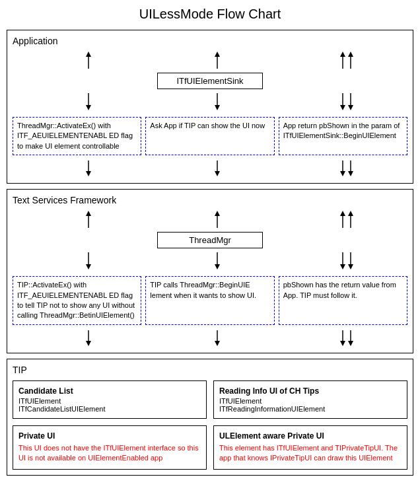  What do you see at coordinates (210, 15) in the screenshot?
I see `page-title: UILessMode Flow Chart` at bounding box center [210, 15].